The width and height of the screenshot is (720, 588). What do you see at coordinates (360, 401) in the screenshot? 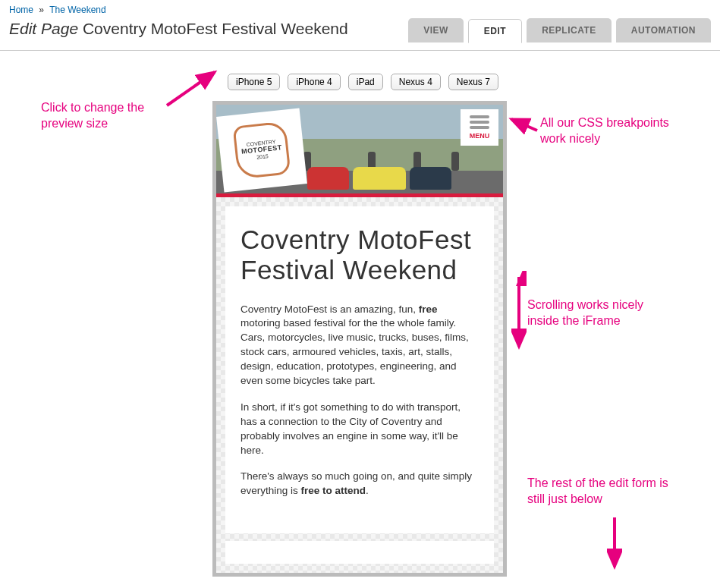
I see `content-body: Coventry MotoFest is an amazing, fun, fr…` at bounding box center [360, 401].